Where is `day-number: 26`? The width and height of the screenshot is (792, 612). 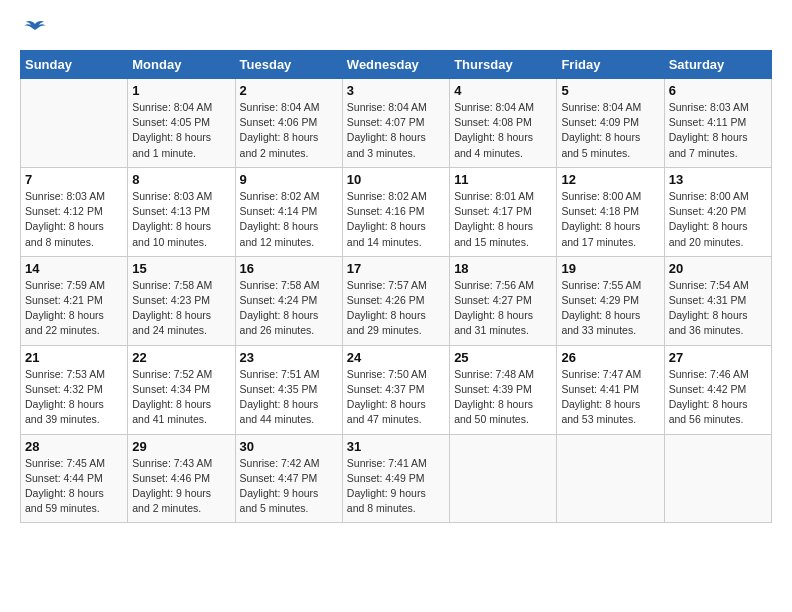 day-number: 26 is located at coordinates (610, 358).